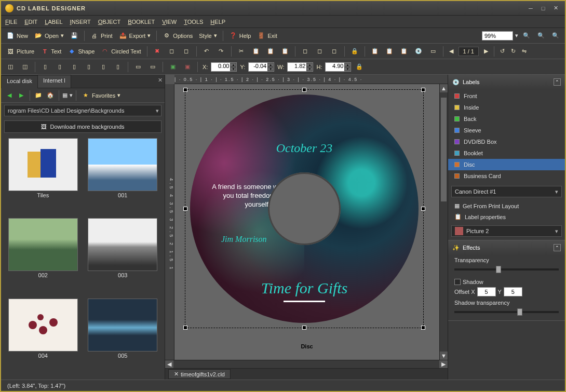 This screenshot has width=566, height=392. Describe the element at coordinates (83, 127) in the screenshot. I see `download-backgrounds-button: 🖼Download more backgrounds` at that location.